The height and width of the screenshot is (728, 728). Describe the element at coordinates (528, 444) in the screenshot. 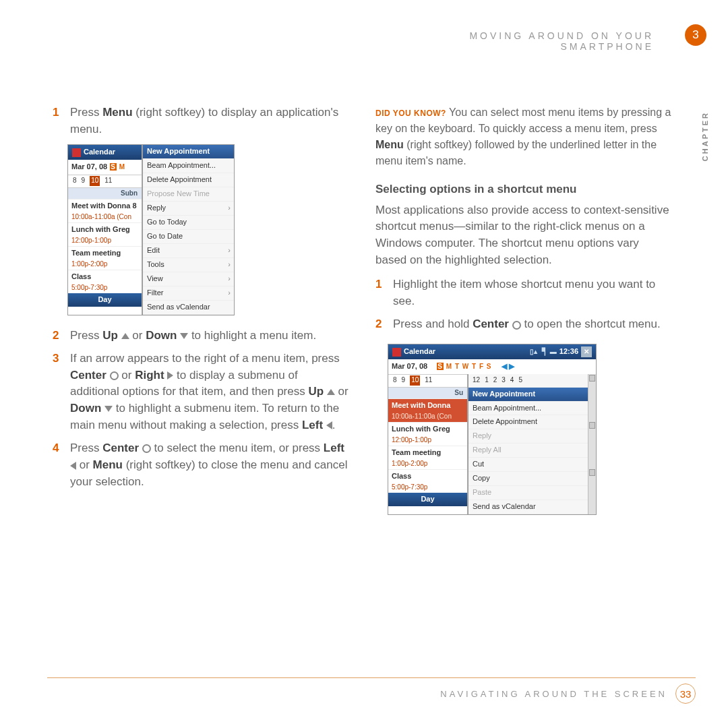

I see `shortcut-menu: 1212345 New Appointment Beam Appointment…` at that location.